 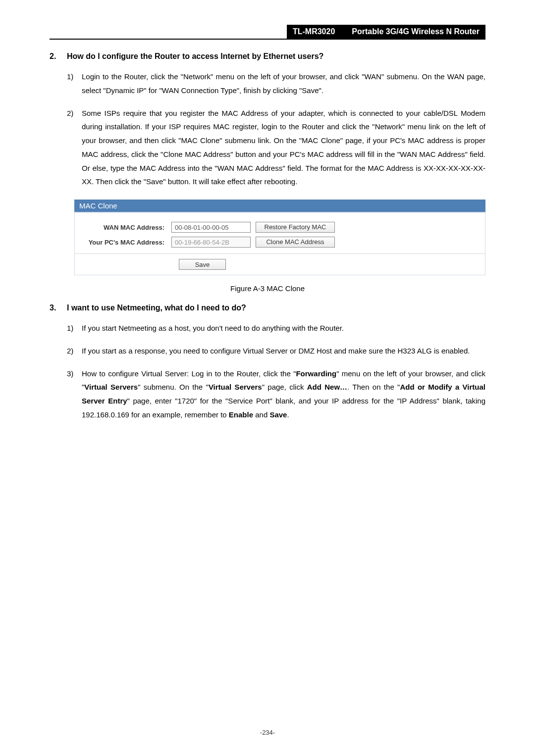 What do you see at coordinates (268, 32) in the screenshot?
I see `page-header: TL-MR3020 Portable 3G/4G Wireless N Rout…` at bounding box center [268, 32].